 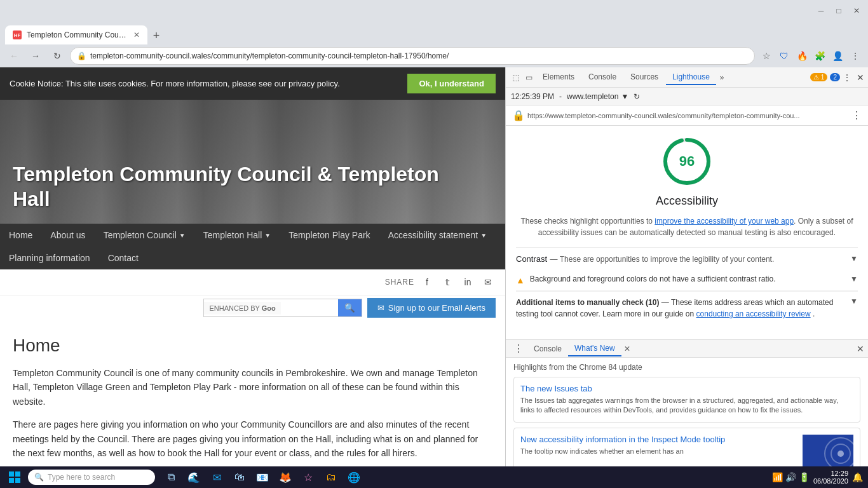 What do you see at coordinates (857, 116) in the screenshot?
I see `lighthouse-menu-icon: ⋮` at bounding box center [857, 116].